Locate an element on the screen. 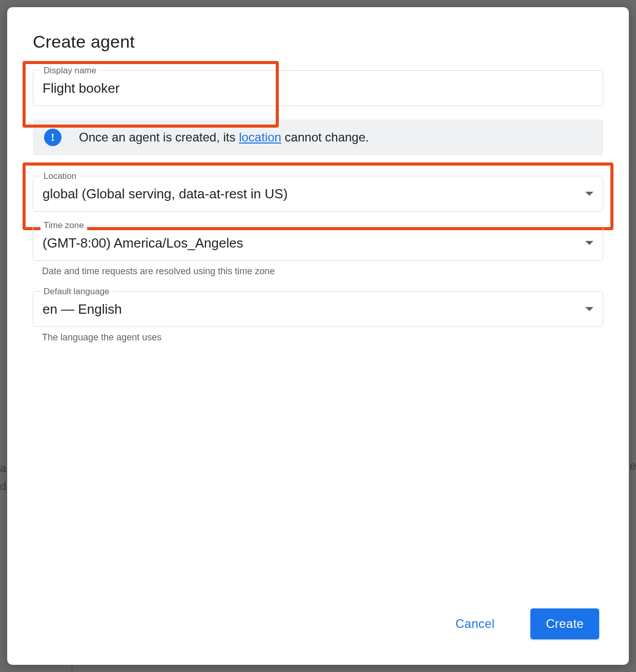 Image resolution: width=636 pixels, height=672 pixels. location-field-block: Location global (Global serving, data-at… is located at coordinates (318, 194).